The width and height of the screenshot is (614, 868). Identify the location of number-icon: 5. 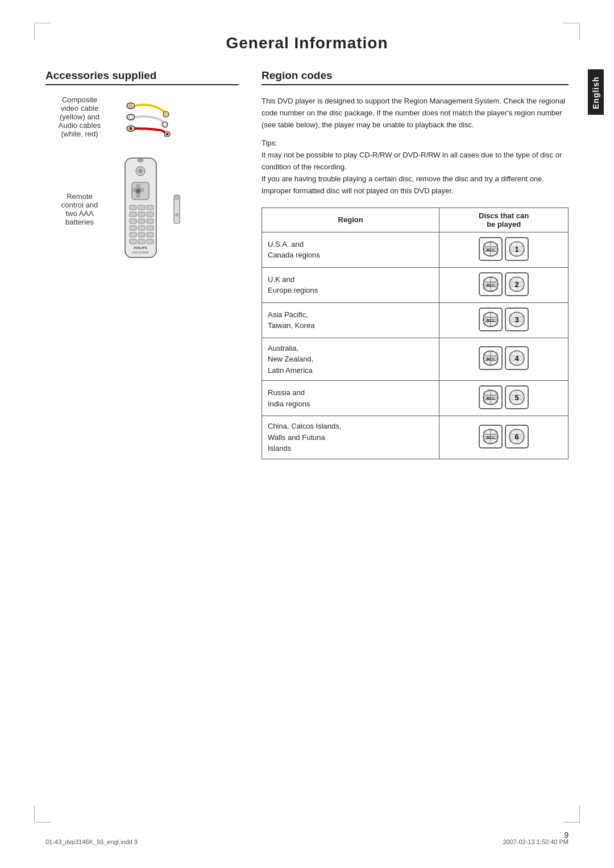
(517, 397).